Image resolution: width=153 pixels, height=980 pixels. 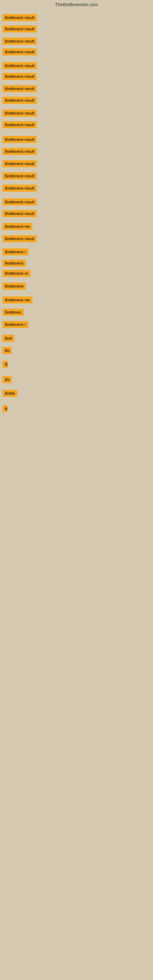 What do you see at coordinates (10, 393) in the screenshot?
I see `bottleneck-label: Bottle` at bounding box center [10, 393].